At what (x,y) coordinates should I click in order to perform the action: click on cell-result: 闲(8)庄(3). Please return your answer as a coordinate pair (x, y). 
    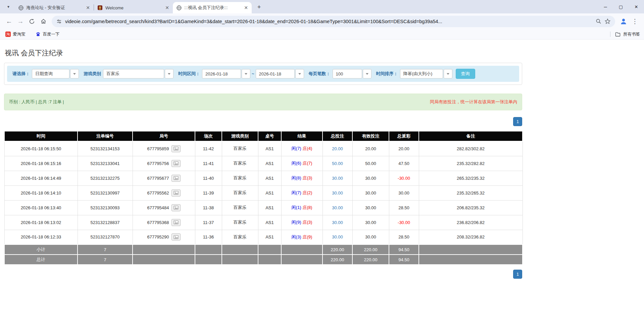
    Looking at the image, I should click on (302, 178).